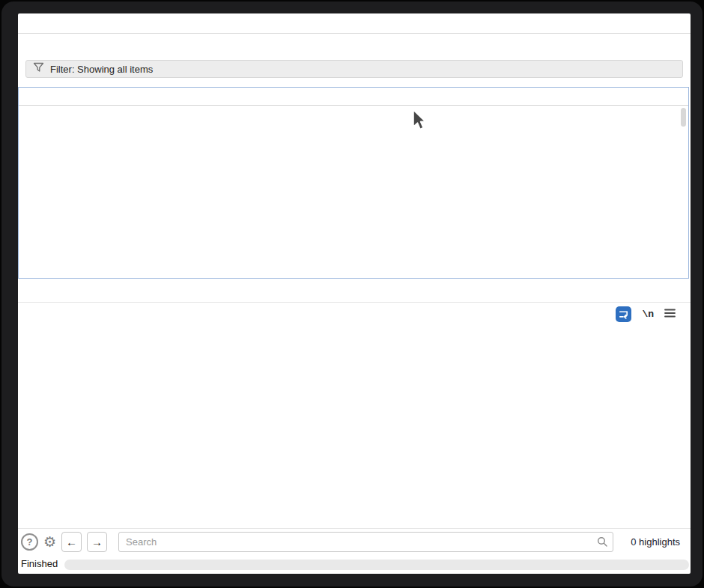 This screenshot has width=704, height=588. Describe the element at coordinates (653, 315) in the screenshot. I see `editor-toolbar: \n` at that location.